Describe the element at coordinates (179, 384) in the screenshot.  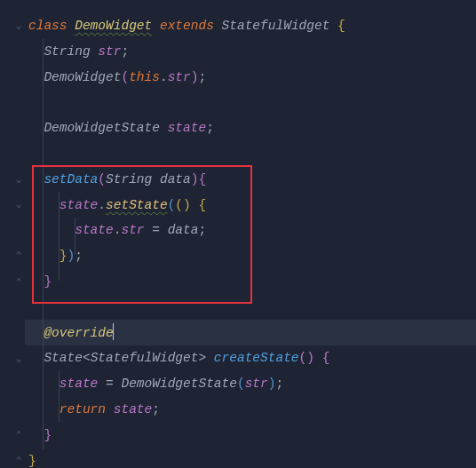
I see `constructor: DemoWidgetState` at that location.